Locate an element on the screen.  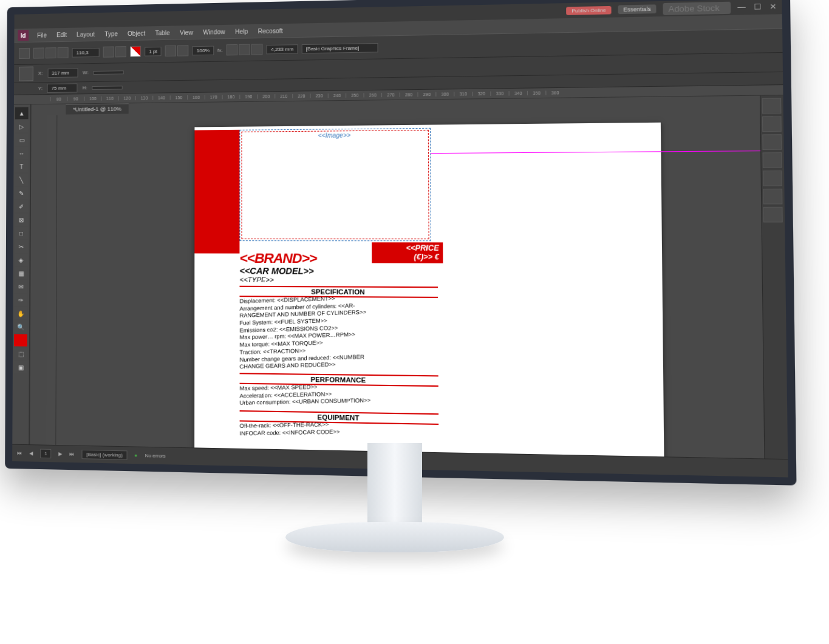
toolbox-secondary is located at coordinates (38, 280).